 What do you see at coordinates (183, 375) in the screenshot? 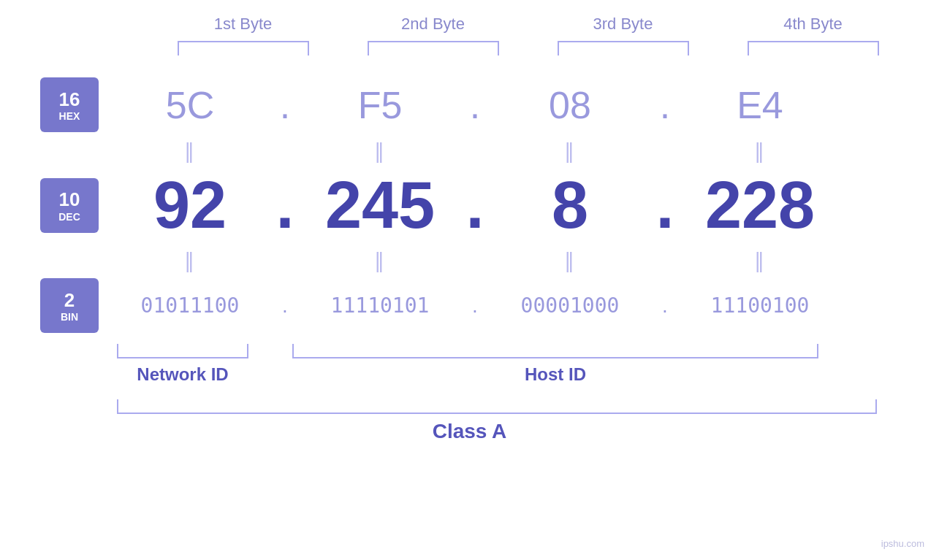
I see `network-id-label: Network ID` at bounding box center [183, 375].